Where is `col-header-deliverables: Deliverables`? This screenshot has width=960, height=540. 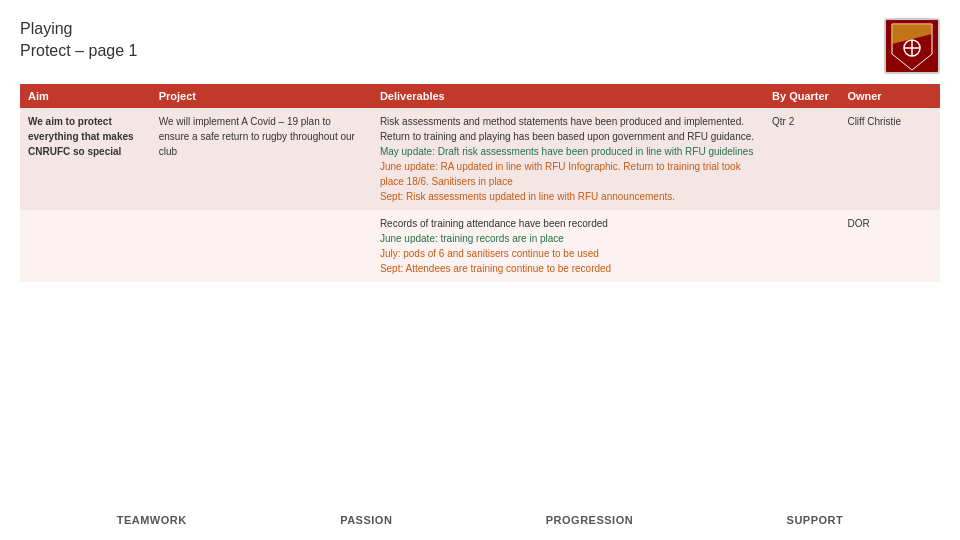 col-header-deliverables: Deliverables is located at coordinates (568, 96).